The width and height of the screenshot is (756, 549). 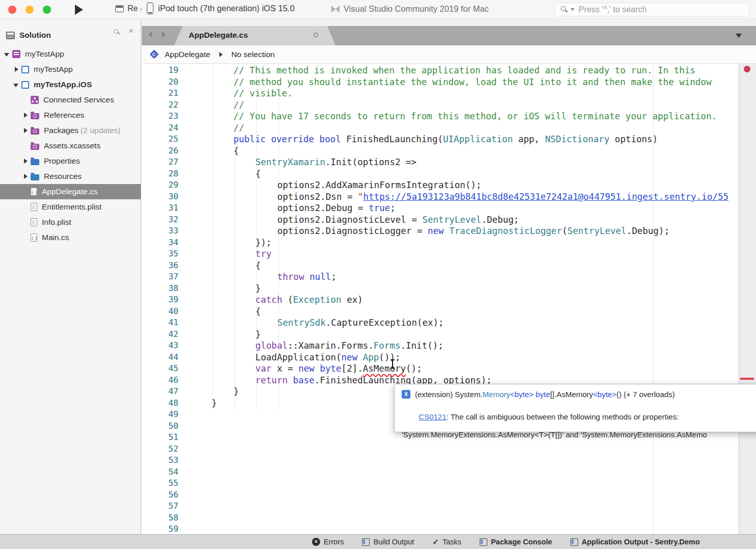 I want to click on line-number: 51, so click(x=160, y=437).